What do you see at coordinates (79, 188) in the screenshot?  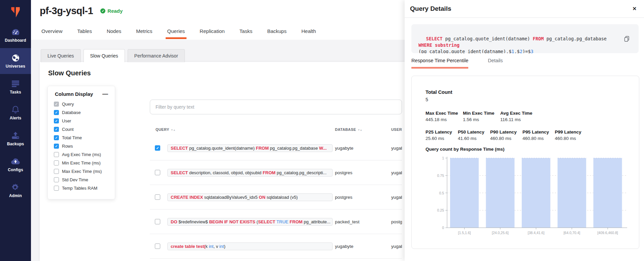 I see `column-option-label: Temp Tables RAM` at bounding box center [79, 188].